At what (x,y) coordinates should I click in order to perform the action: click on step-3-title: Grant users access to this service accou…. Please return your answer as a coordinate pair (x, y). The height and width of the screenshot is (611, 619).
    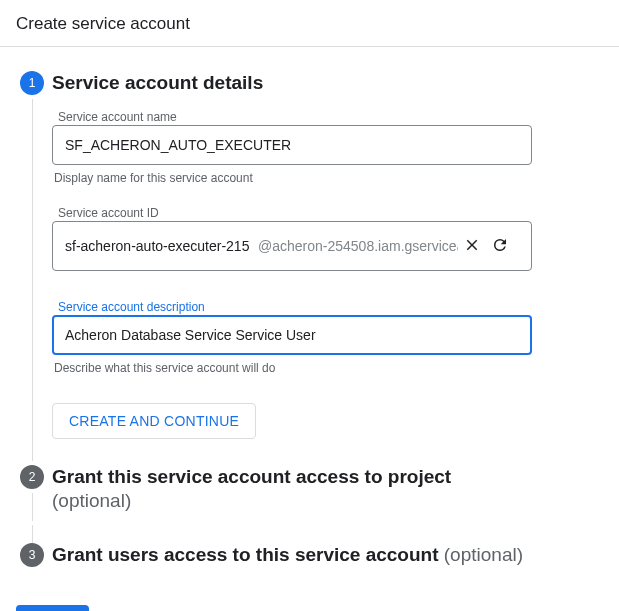
    Looking at the image, I should click on (328, 555).